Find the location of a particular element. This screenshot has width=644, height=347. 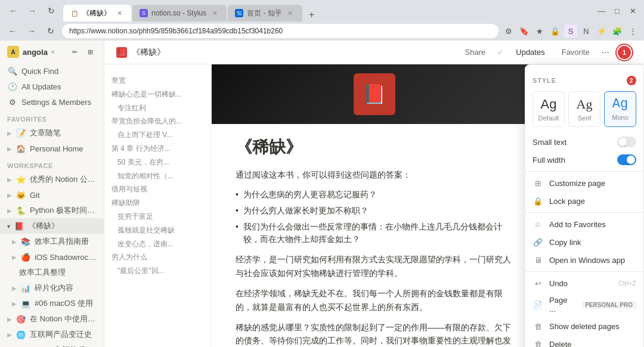

small-text-toggle is located at coordinates (627, 142).